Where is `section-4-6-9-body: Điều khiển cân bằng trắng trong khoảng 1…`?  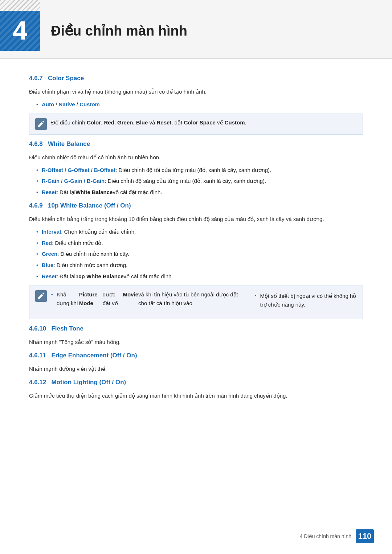 section-4-6-9-body: Điều khiển cân bằng trắng trong khoảng 1… is located at coordinates (196, 219).